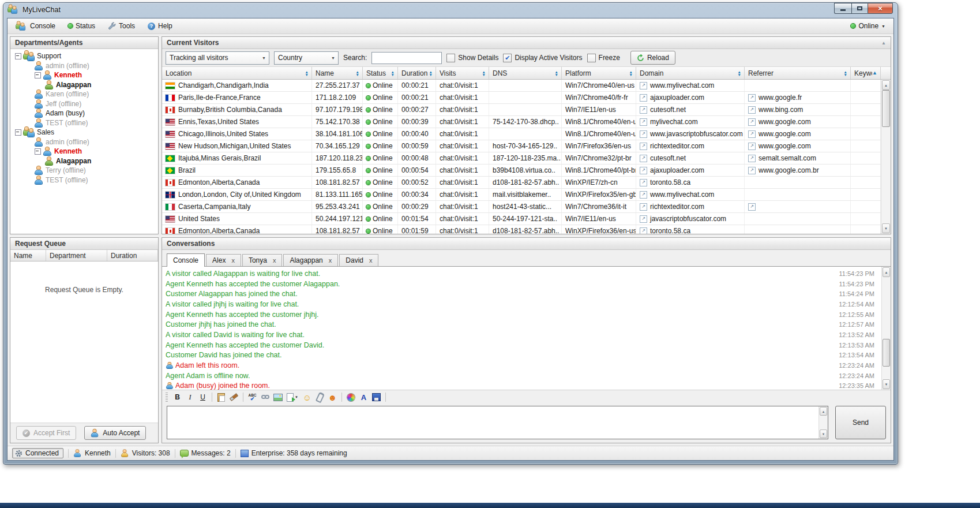 The image size is (980, 508). What do you see at coordinates (521, 195) in the screenshot?
I see `visitor-row: London,London, City of,United Kingdom 81…` at bounding box center [521, 195].